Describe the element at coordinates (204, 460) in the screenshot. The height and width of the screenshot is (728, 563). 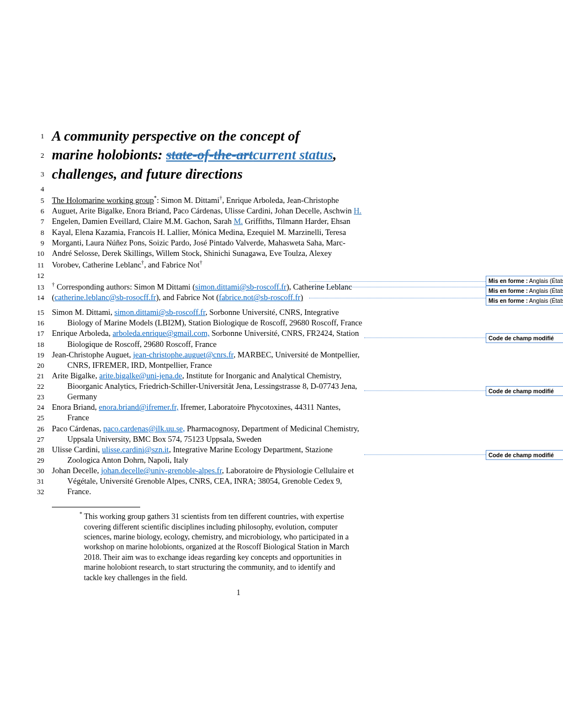
I see `body-line: 29 Zoologica Anton Dohrn, Napoli, Italy` at that location.